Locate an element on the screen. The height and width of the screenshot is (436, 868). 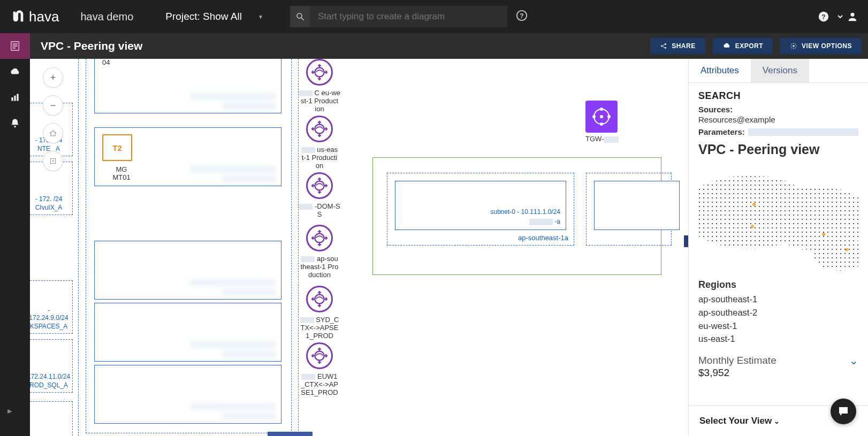
world-map is located at coordinates (778, 221).